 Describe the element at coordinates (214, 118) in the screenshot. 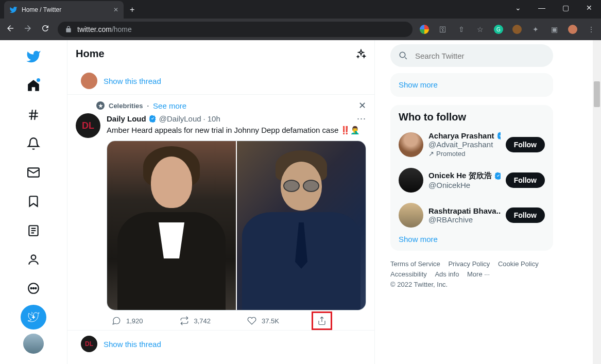

I see `tweet-time: 10h` at that location.